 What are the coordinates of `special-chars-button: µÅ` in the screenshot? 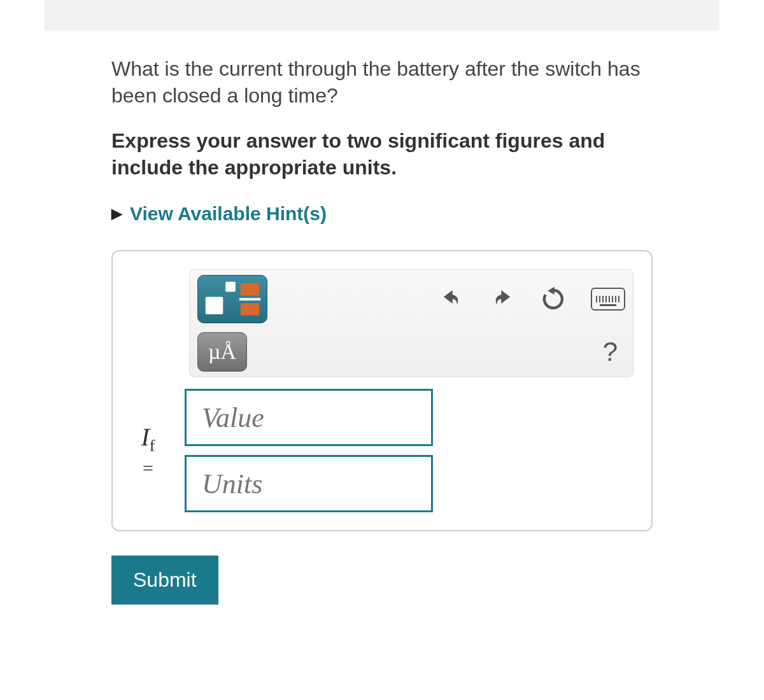 It's located at (222, 352).